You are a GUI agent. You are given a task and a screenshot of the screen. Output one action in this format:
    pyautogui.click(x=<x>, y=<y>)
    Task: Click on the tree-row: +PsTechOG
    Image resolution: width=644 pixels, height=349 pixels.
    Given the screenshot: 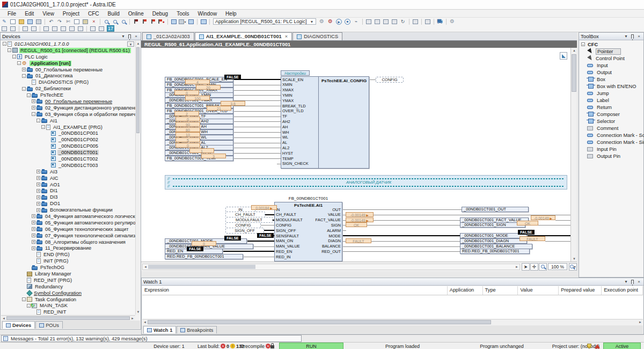 What is the action you would take?
    pyautogui.click(x=68, y=267)
    